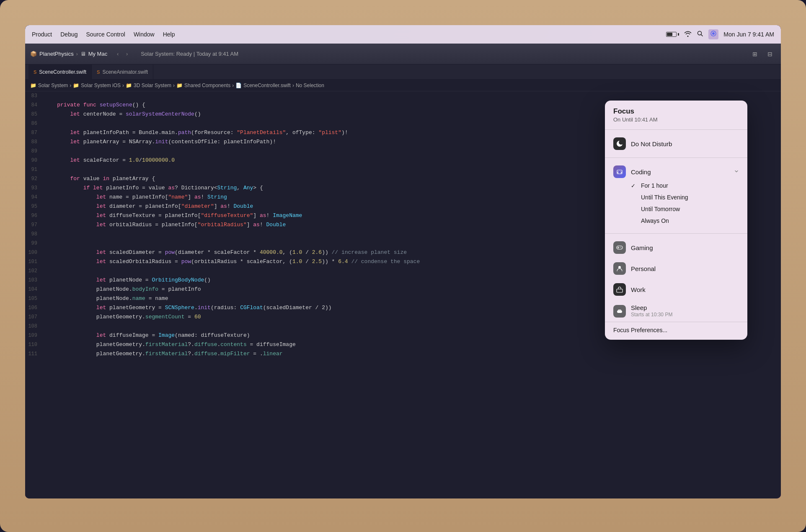  Describe the element at coordinates (676, 311) in the screenshot. I see `focus-item-sleep: Sleep Starts at 10:30 PM` at that location.